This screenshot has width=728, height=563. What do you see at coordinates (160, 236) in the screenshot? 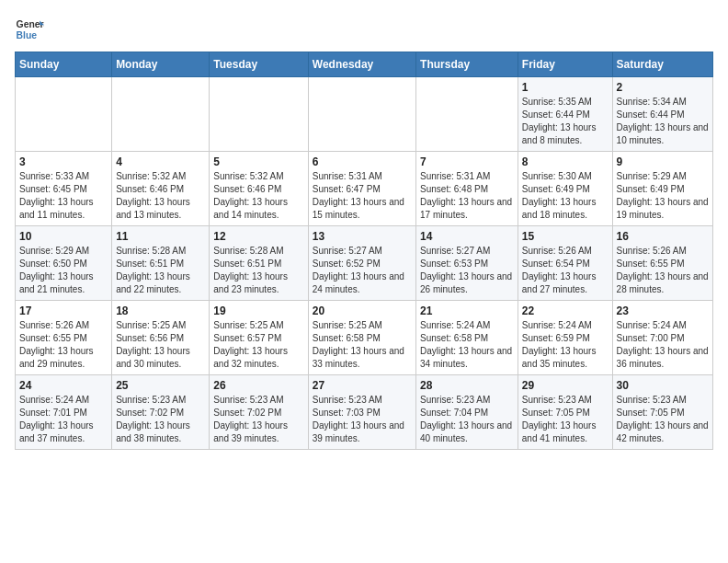
I see `day-number: 11` at bounding box center [160, 236].